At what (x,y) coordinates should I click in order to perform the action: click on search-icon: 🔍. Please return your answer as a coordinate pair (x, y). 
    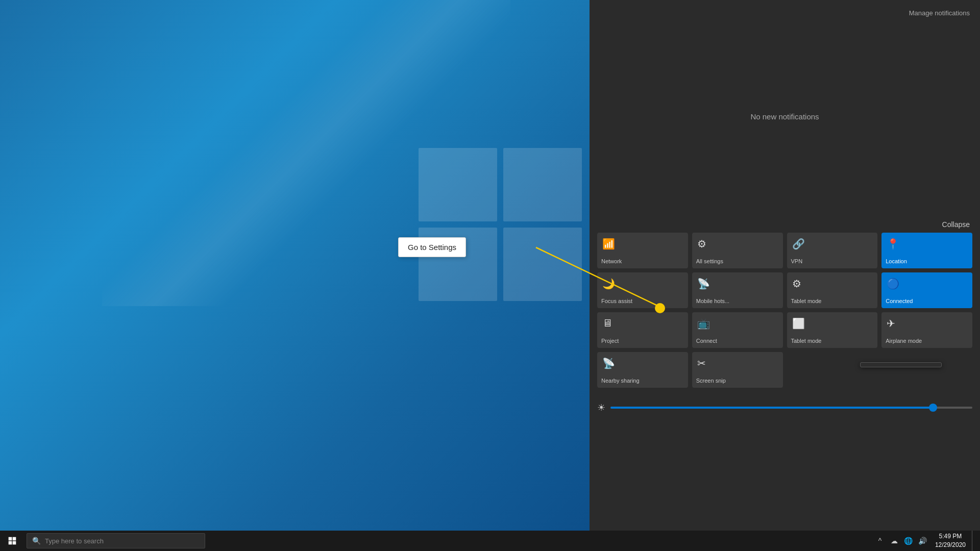
    Looking at the image, I should click on (37, 541).